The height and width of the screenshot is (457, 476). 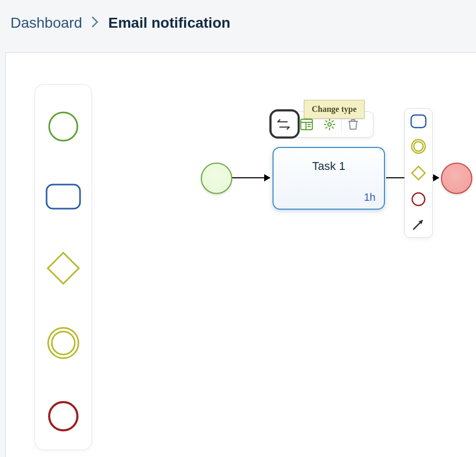 What do you see at coordinates (238, 23) in the screenshot?
I see `breadcrumb: Dashboard Email notification` at bounding box center [238, 23].